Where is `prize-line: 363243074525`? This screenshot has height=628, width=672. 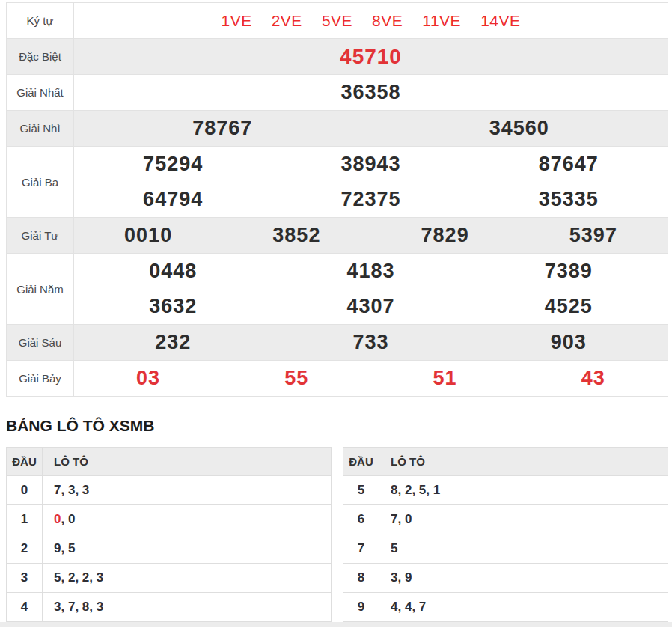 prize-line: 363243074525 is located at coordinates (371, 307).